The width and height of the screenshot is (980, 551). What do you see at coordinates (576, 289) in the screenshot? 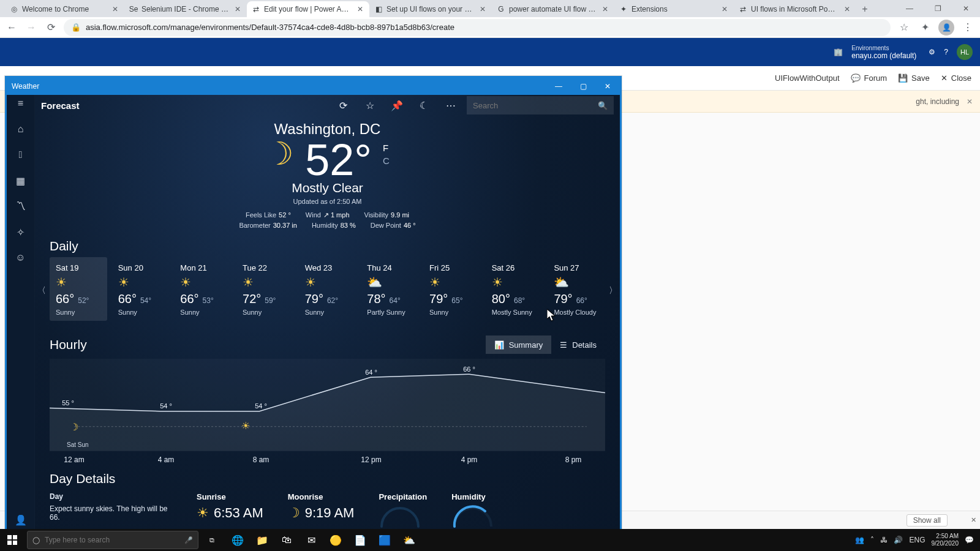
I see `daily-forecast-card: Sun 27⛅79°66°Mostly Cloudy` at bounding box center [576, 289].